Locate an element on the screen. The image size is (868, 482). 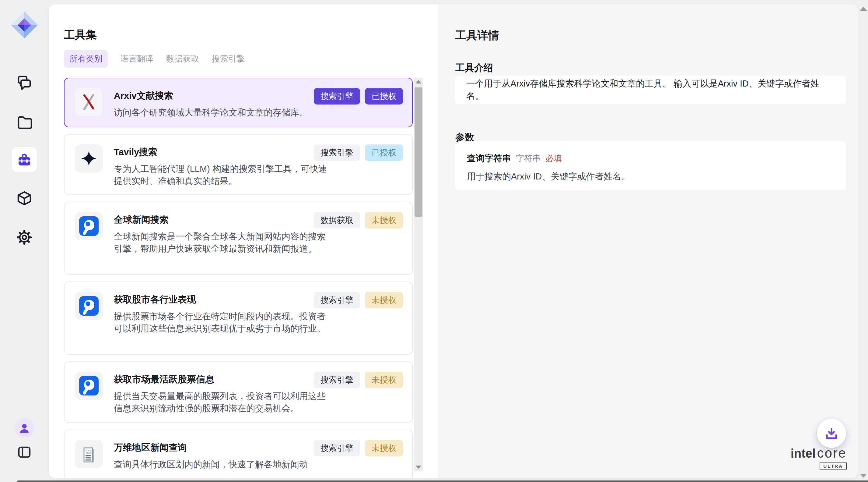
tavily-logo-icon is located at coordinates (89, 159).